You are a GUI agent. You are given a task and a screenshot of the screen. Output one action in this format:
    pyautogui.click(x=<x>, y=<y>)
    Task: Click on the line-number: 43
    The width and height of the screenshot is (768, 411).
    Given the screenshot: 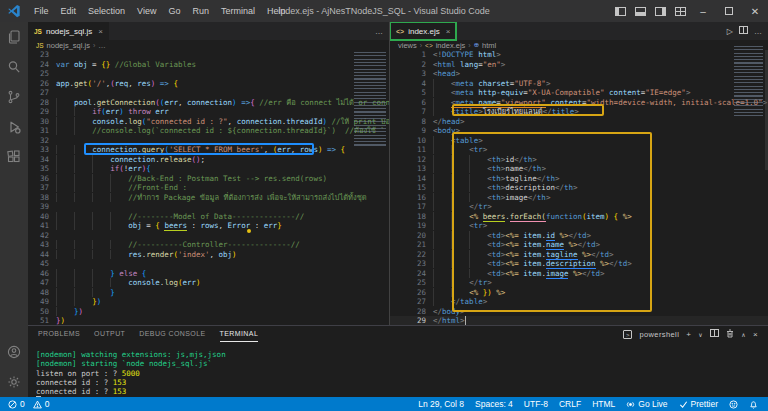 What is the action you would take?
    pyautogui.click(x=42, y=245)
    